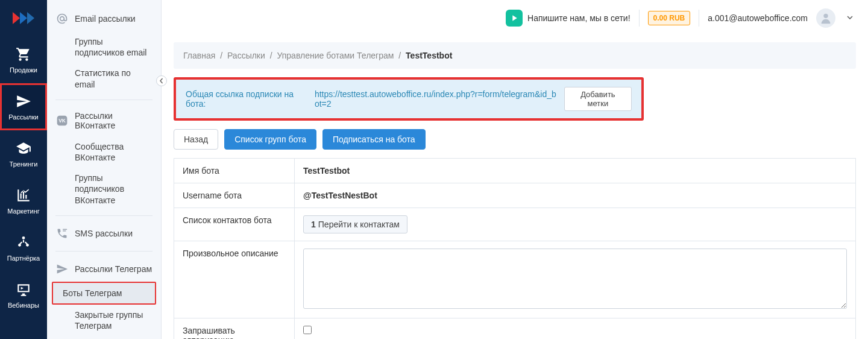 The width and height of the screenshot is (868, 339). Describe the element at coordinates (209, 332) in the screenshot. I see `authorize-label: Запрашивать авторизацию` at that location.